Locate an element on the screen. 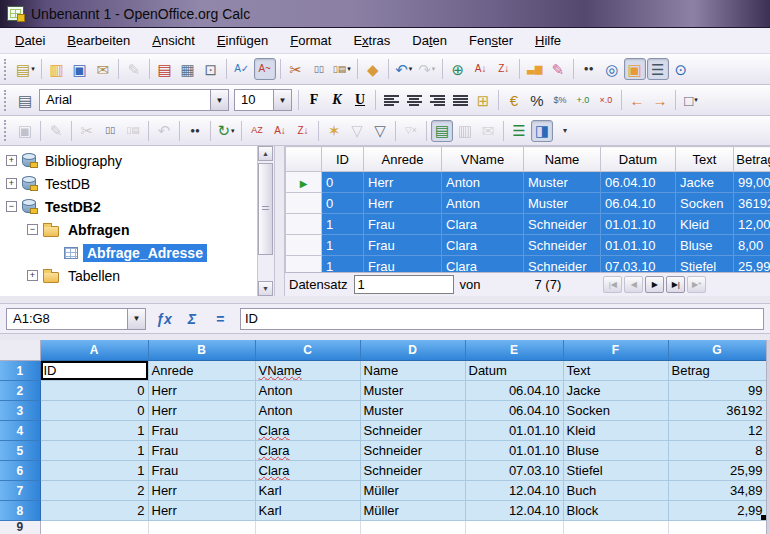 The width and height of the screenshot is (770, 534). menu-hilfe: Hilfe is located at coordinates (548, 40).